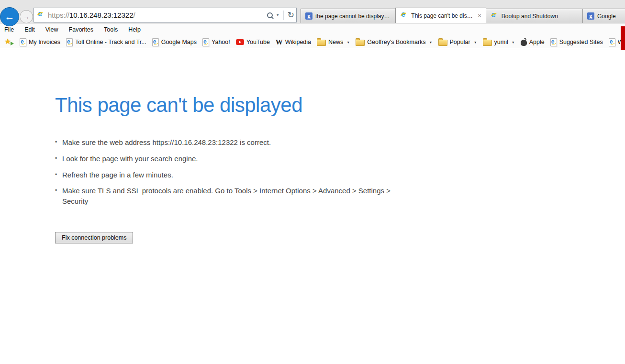  I want to click on browser-chrome: ← → https://10.16.248.23:12322/ ▼ ↻ the …, so click(312, 11).